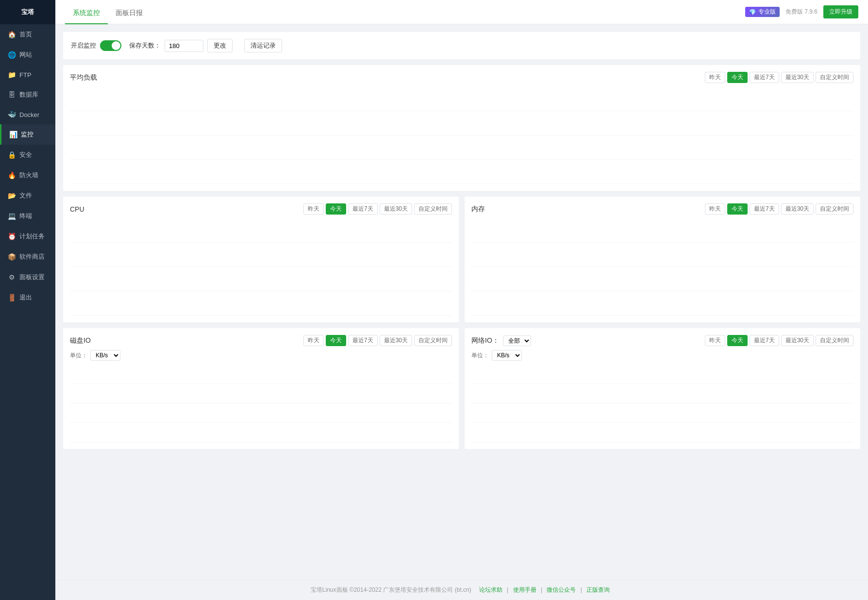  I want to click on sidebar-item-home: 🏠首页, so click(28, 34).